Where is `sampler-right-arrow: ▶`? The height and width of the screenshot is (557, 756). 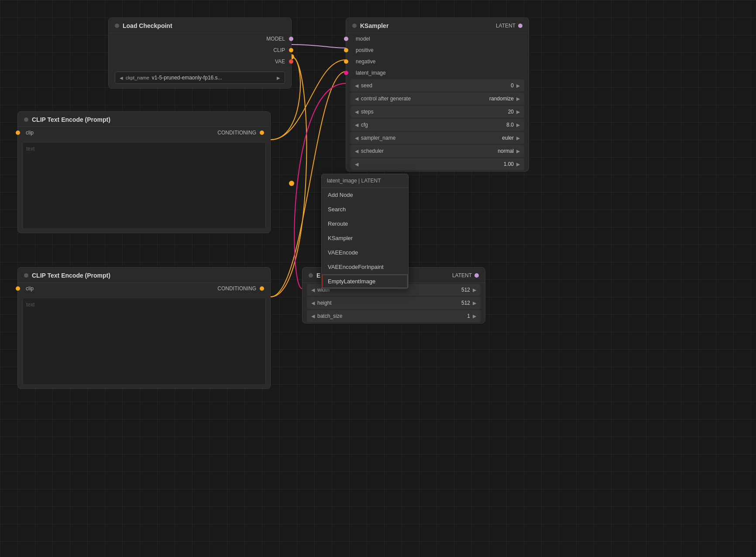
sampler-right-arrow: ▶ is located at coordinates (518, 138).